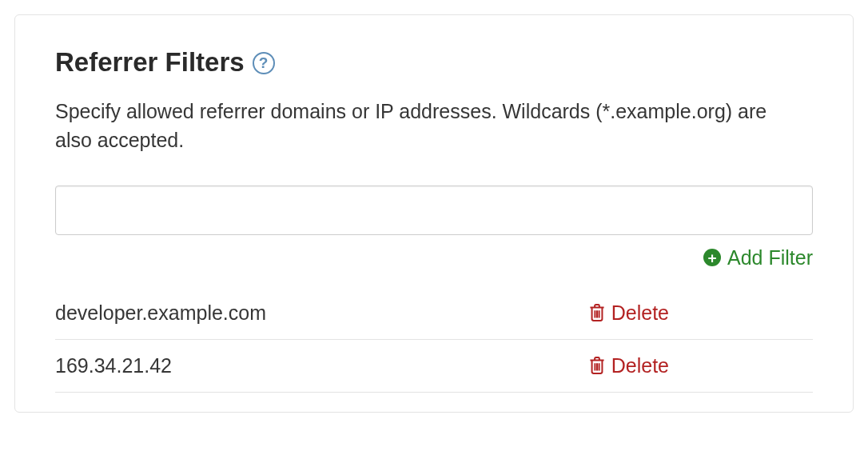  Describe the element at coordinates (434, 313) in the screenshot. I see `filter-item: developer.example.com Delete` at that location.